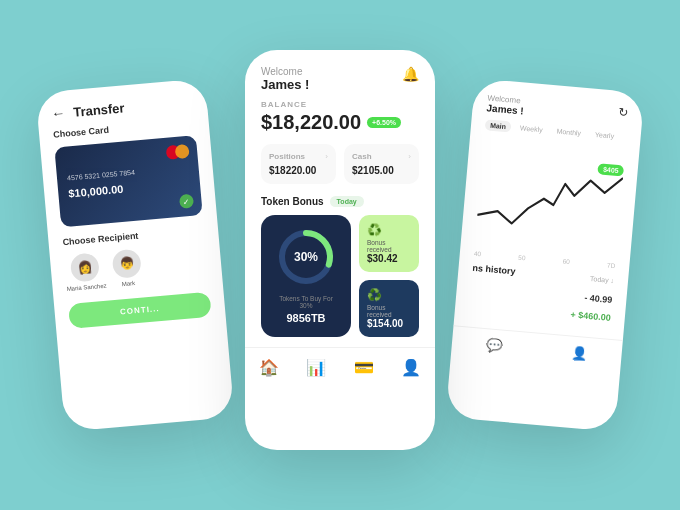 The image size is (680, 510). Describe the element at coordinates (389, 324) in the screenshot. I see `bonus-received-amount-2: $154.00` at that location.